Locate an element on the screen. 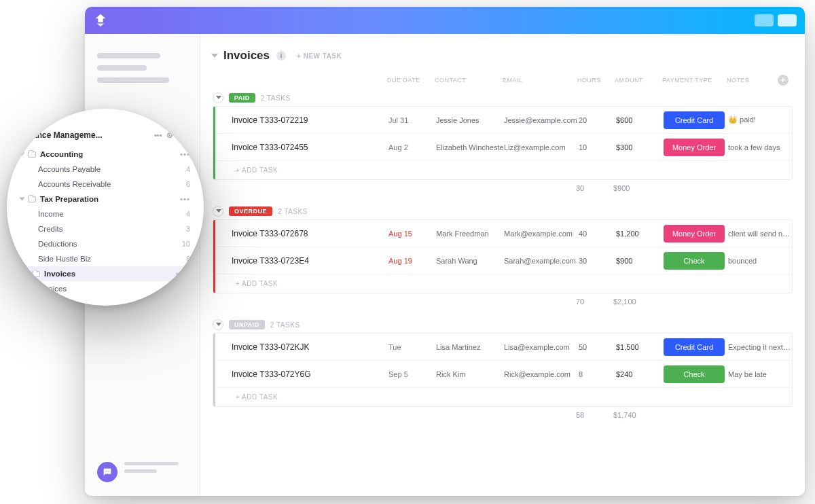 This screenshot has width=815, height=504. list-label: Invoices is located at coordinates (52, 289).